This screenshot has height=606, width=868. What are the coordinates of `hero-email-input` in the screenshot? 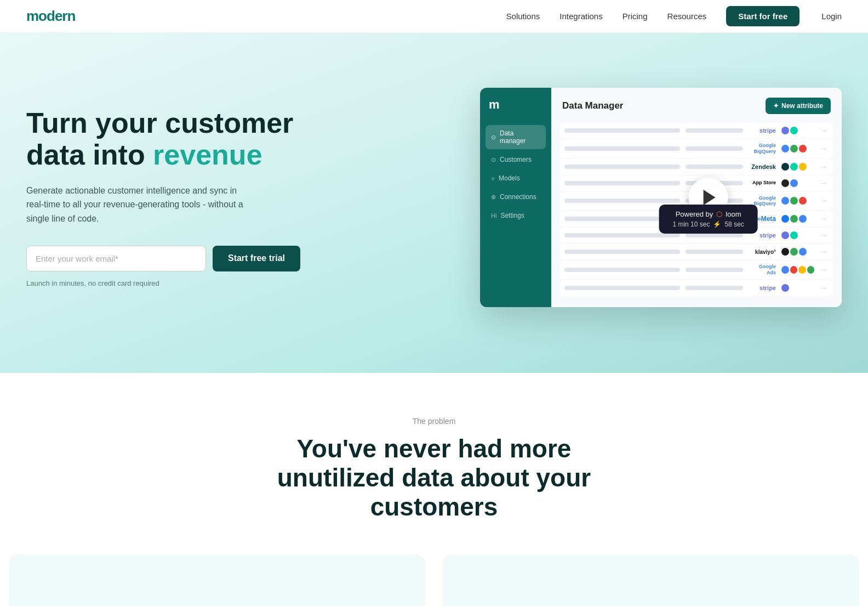 It's located at (116, 259).